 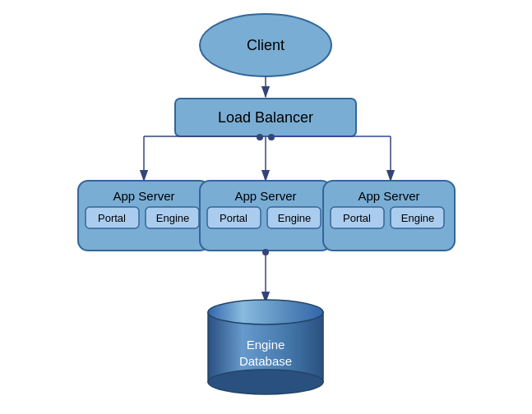 I want to click on load-balancer-label: Load Balancer, so click(x=266, y=117).